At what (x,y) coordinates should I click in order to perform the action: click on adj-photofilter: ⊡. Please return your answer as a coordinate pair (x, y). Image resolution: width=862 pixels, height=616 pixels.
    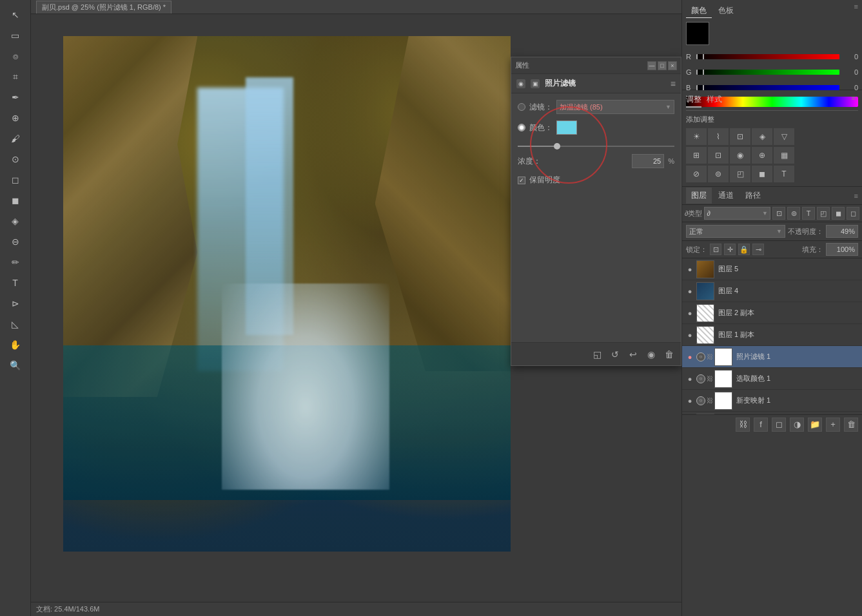
    Looking at the image, I should click on (718, 155).